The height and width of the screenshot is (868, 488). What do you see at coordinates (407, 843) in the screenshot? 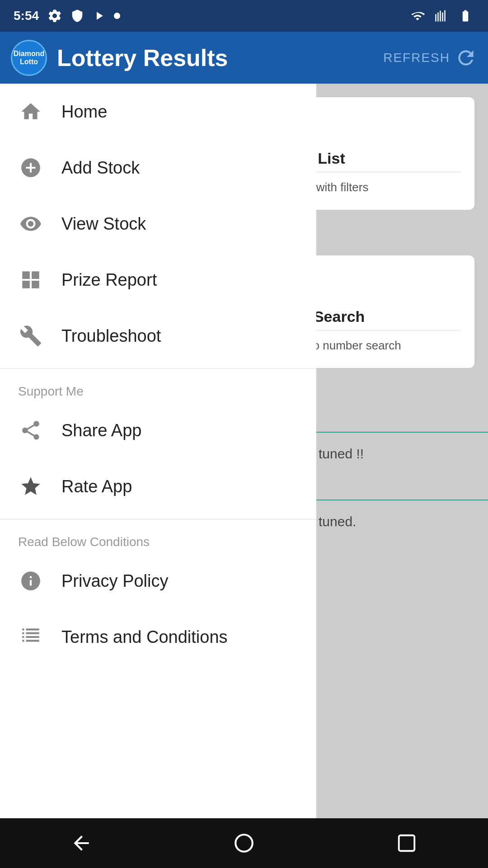
I see `recents-button` at bounding box center [407, 843].